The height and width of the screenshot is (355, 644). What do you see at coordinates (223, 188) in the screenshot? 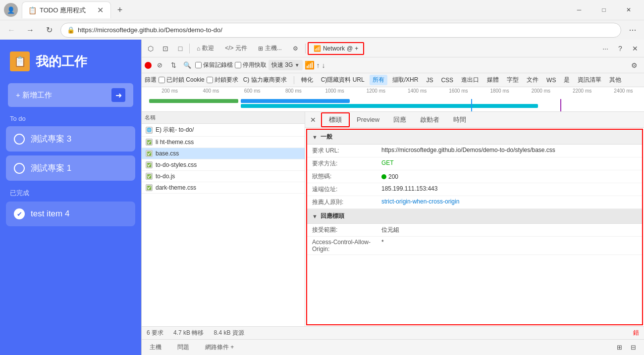
I see `network-row-5: ✅ dark-theme.css` at bounding box center [223, 188].